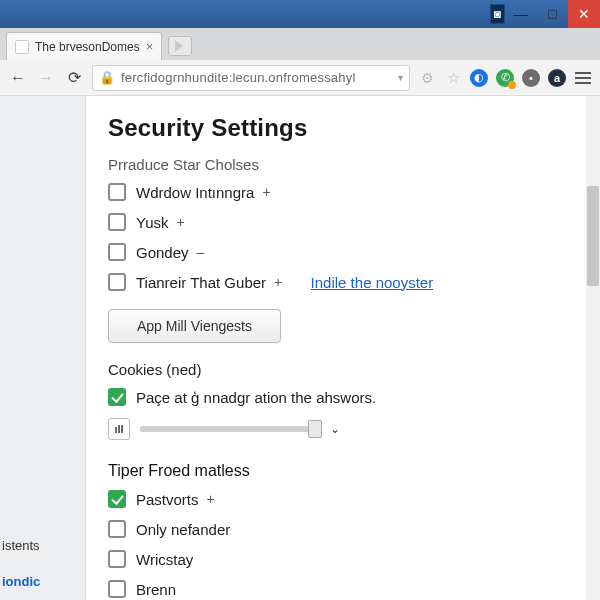 The image size is (600, 600). Describe the element at coordinates (343, 397) in the screenshot. I see `option-cookies-main: Paçe at ģ nnadgr ation the ahswors.` at that location.